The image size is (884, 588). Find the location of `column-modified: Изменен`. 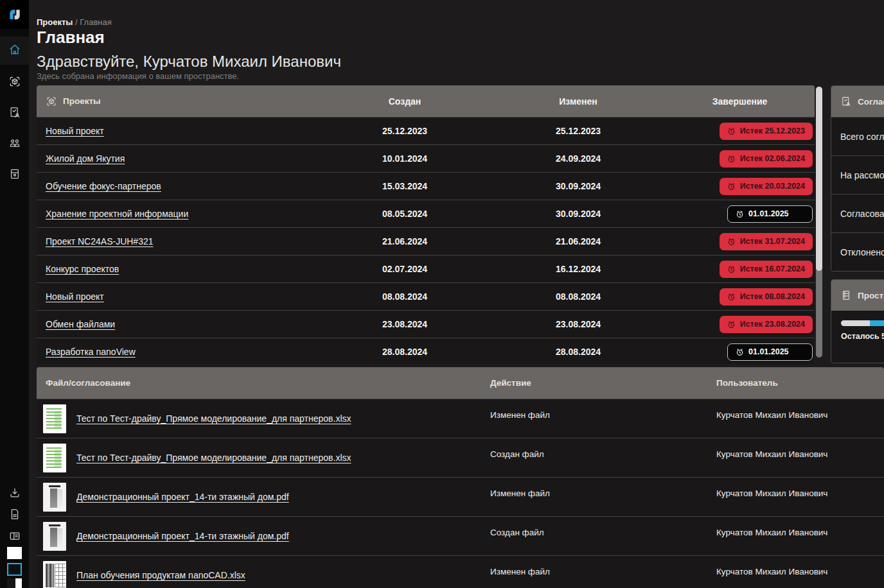

column-modified: Изменен is located at coordinates (578, 101).